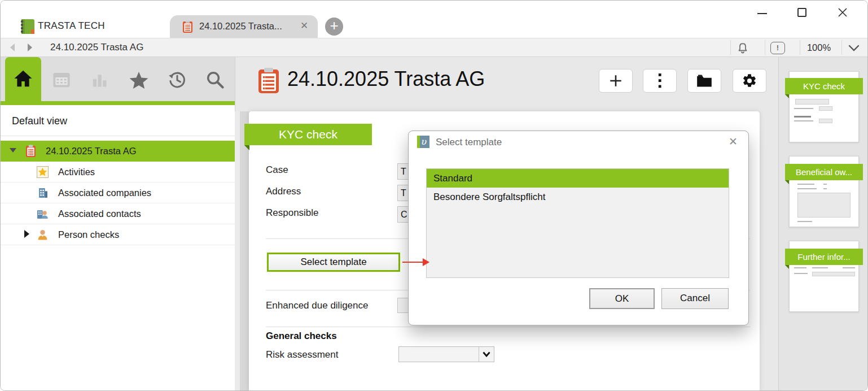 The height and width of the screenshot is (391, 868). I want to click on new-tab-button: +, so click(334, 27).